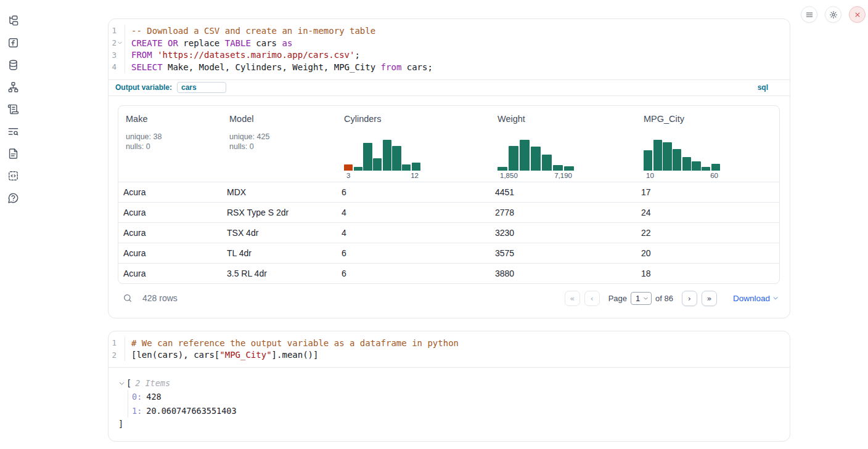  What do you see at coordinates (414, 177) in the screenshot?
I see `histogram-axis-label: 12` at bounding box center [414, 177].